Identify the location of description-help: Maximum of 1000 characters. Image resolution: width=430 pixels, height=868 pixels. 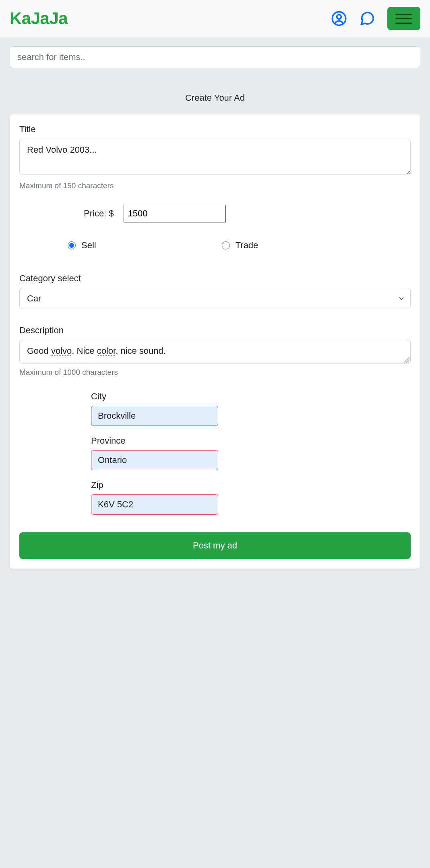
(215, 372).